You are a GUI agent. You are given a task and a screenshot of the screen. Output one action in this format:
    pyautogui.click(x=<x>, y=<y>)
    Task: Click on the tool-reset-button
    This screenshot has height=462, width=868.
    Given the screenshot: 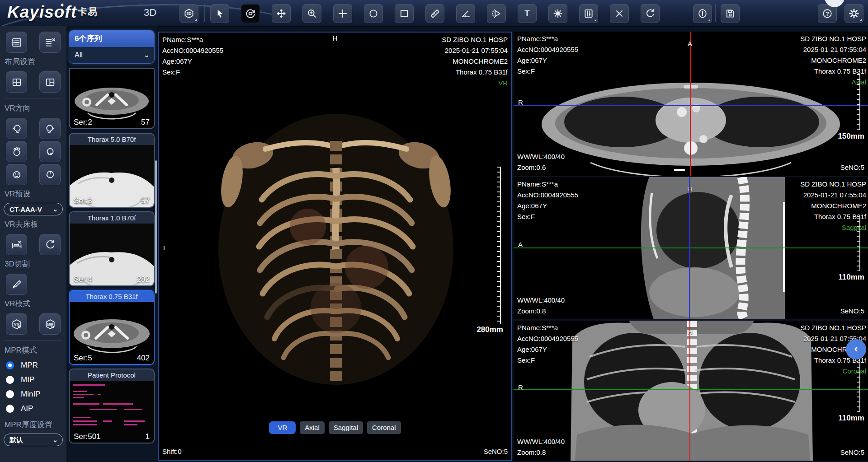 What is the action you would take?
    pyautogui.click(x=650, y=14)
    